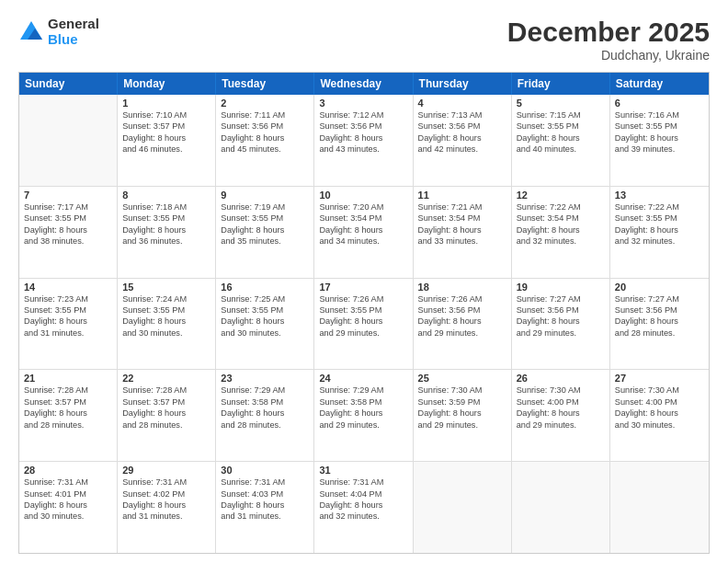  What do you see at coordinates (265, 103) in the screenshot?
I see `day-number: 2` at bounding box center [265, 103].